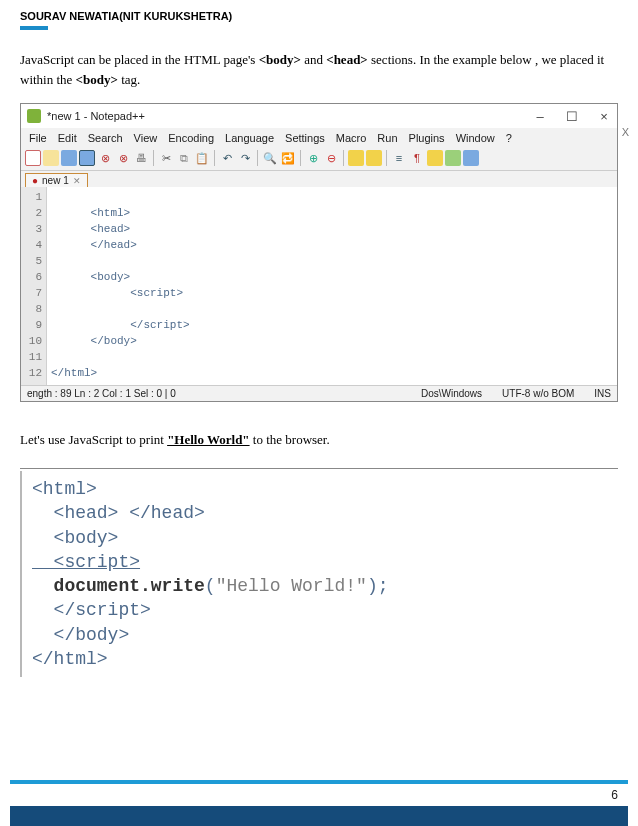 The image size is (638, 826). What do you see at coordinates (227, 158) in the screenshot?
I see `undo-icon: ↶` at bounding box center [227, 158].